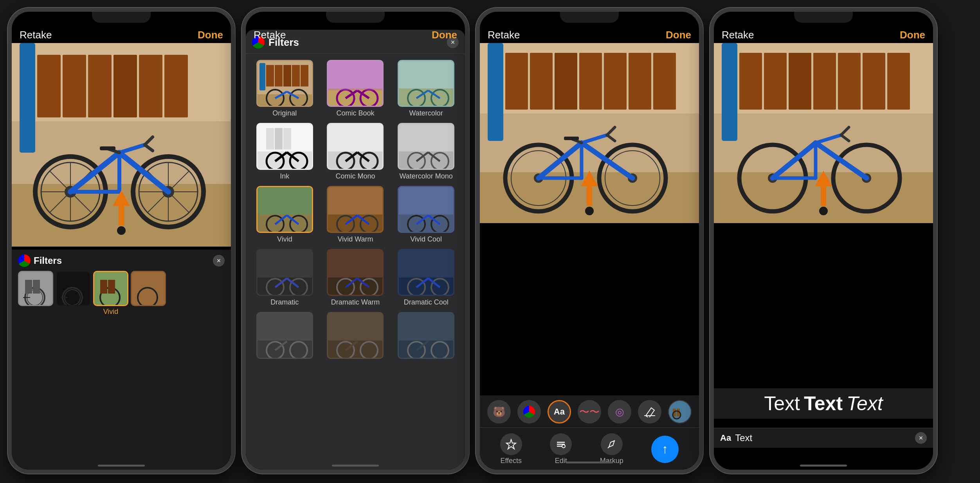 This screenshot has width=980, height=483. I want to click on filter-cell-comic-mono: Comic Mono, so click(355, 152).